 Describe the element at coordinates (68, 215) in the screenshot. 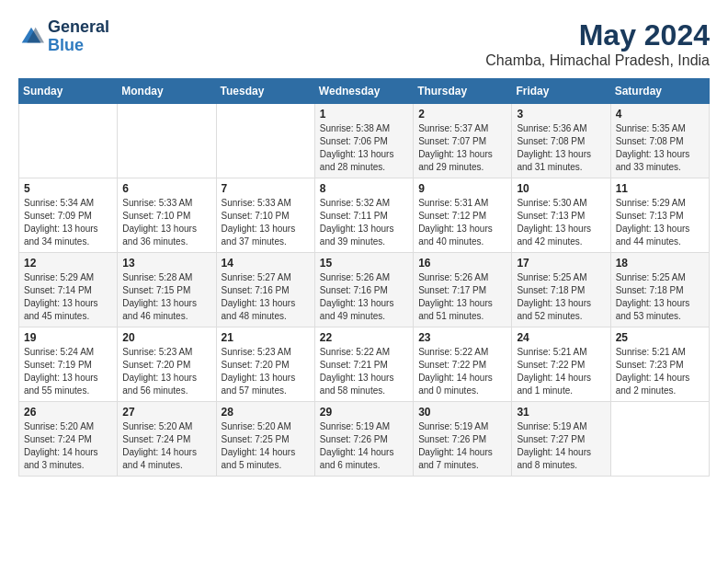

I see `calendar-cell: 5Sunrise: 5:34 AM Sunset: 7:09 PM Daylig…` at that location.